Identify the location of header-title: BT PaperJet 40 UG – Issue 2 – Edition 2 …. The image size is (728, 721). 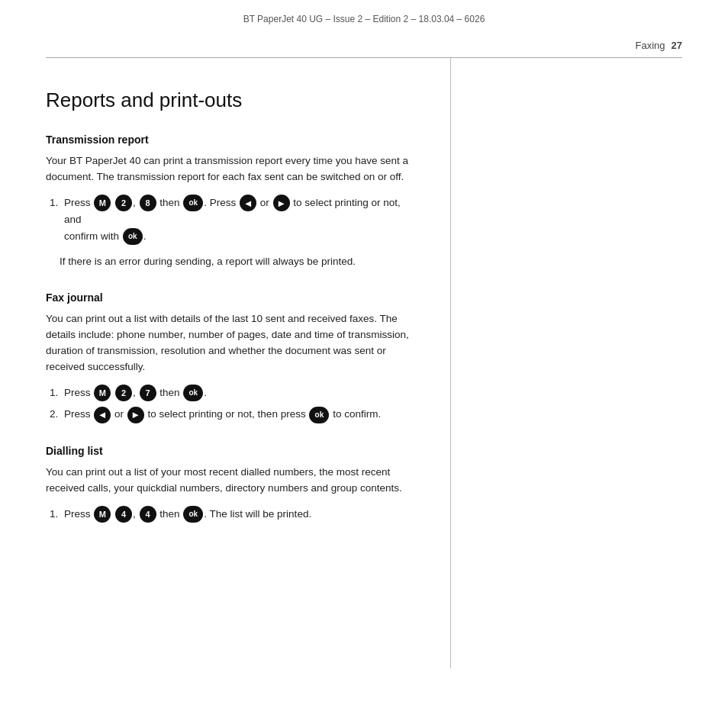
(365, 19).